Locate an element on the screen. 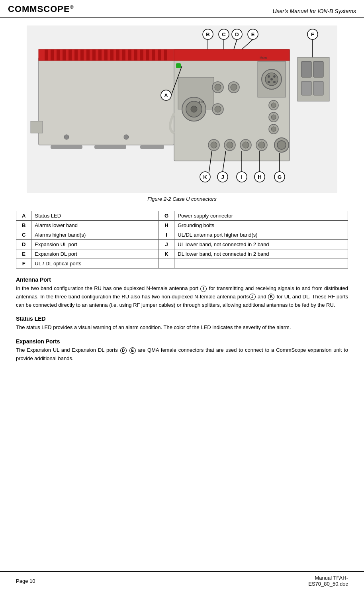  table-row: F UL / DL optical ports is located at coordinates (182, 264).